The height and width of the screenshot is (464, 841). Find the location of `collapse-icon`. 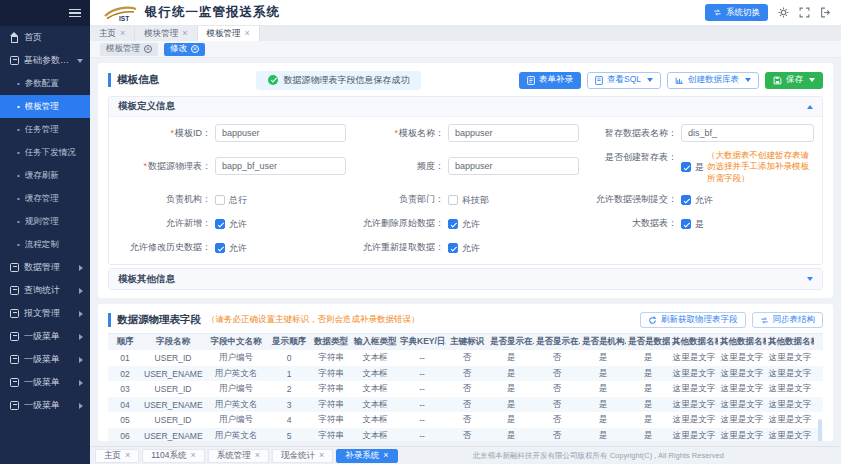

collapse-icon is located at coordinates (810, 107).